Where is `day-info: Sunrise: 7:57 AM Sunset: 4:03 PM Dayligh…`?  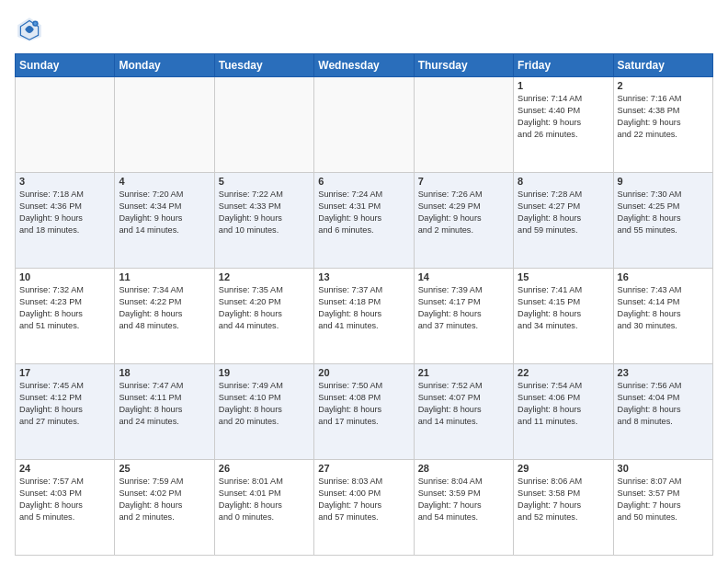
day-info: Sunrise: 7:57 AM Sunset: 4:03 PM Dayligh… is located at coordinates (64, 500).